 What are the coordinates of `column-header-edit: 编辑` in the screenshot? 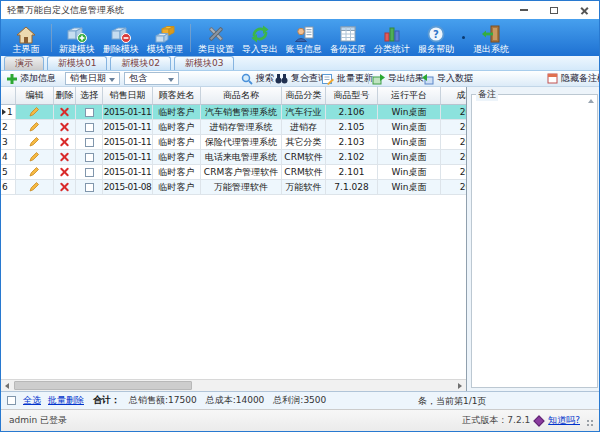 It's located at (35, 96).